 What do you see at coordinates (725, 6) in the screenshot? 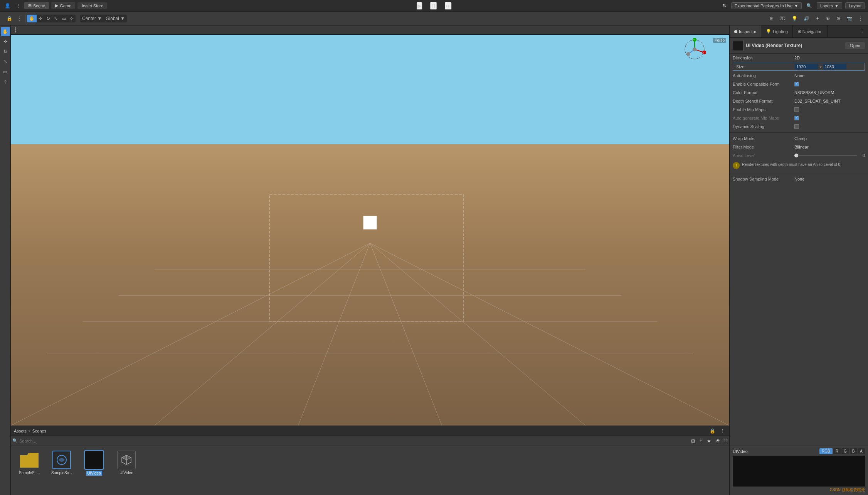
I see `refresh-icon: ↻` at bounding box center [725, 6].